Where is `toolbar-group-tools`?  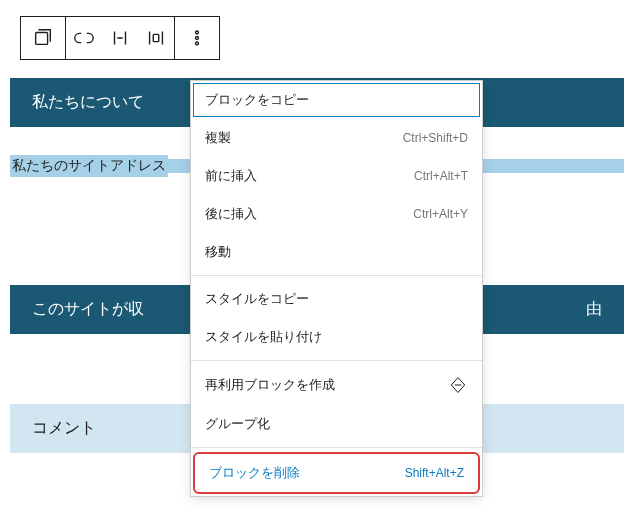
toolbar-group-tools is located at coordinates (120, 38).